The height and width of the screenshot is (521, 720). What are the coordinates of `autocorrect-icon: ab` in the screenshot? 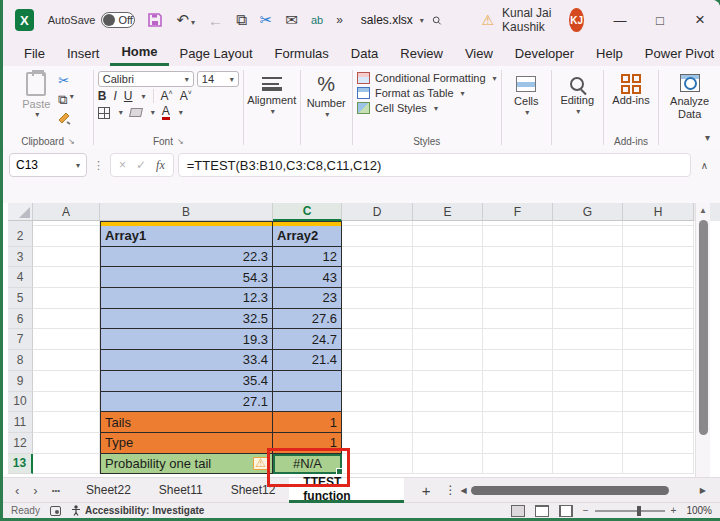 It's located at (317, 20).